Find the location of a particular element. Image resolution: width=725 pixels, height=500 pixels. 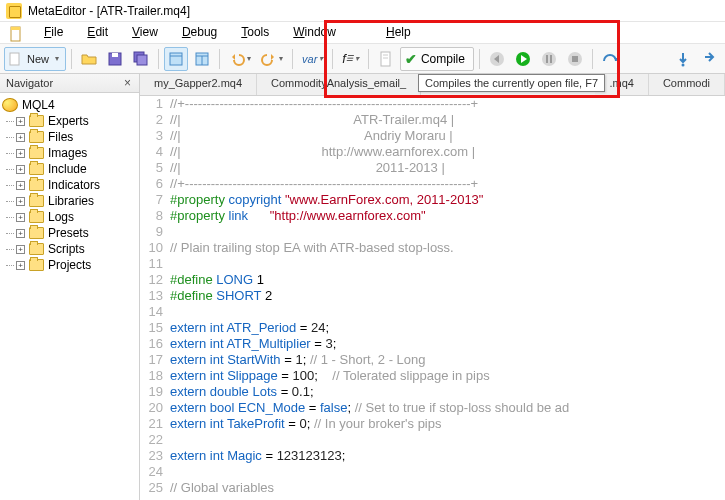

code-line: 13#define SHORT 2 is located at coordinates (432, 296).